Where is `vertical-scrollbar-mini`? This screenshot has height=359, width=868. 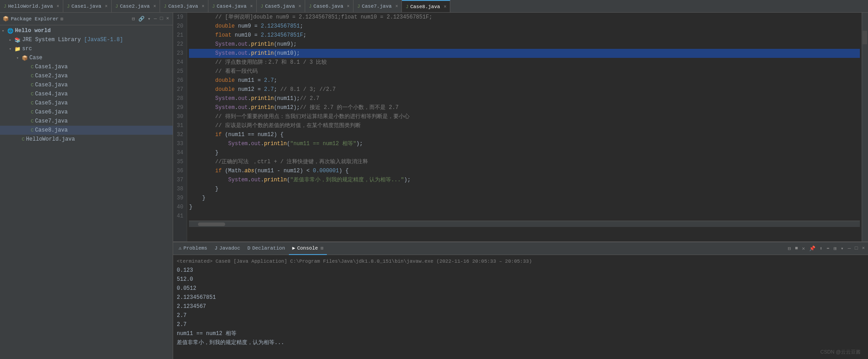 vertical-scrollbar-mini is located at coordinates (865, 127).